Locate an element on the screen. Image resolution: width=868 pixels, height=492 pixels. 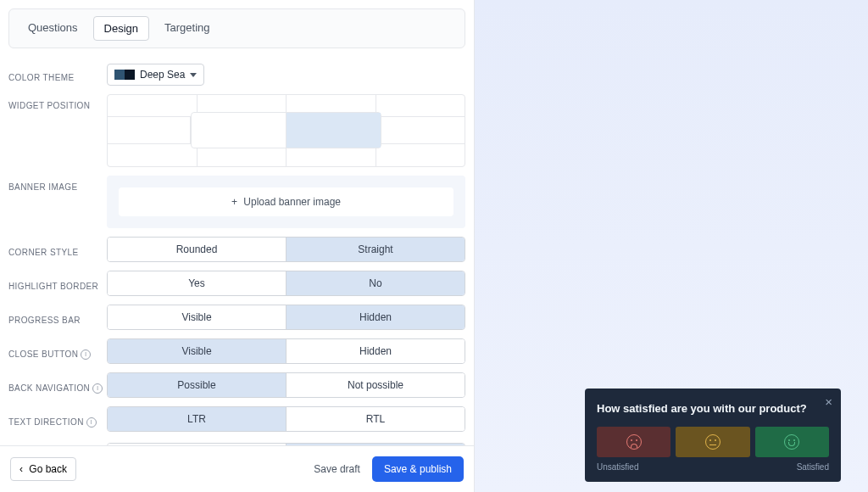
label-progress-bar: PROGRESS BAR is located at coordinates (58, 317).